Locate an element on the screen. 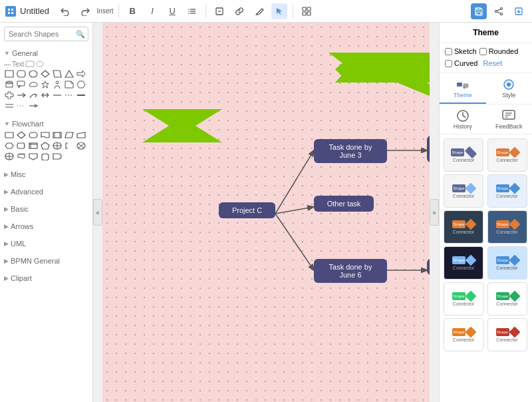 The height and width of the screenshot is (402, 532). theme-card-1: Shape Connector is located at coordinates (464, 155).